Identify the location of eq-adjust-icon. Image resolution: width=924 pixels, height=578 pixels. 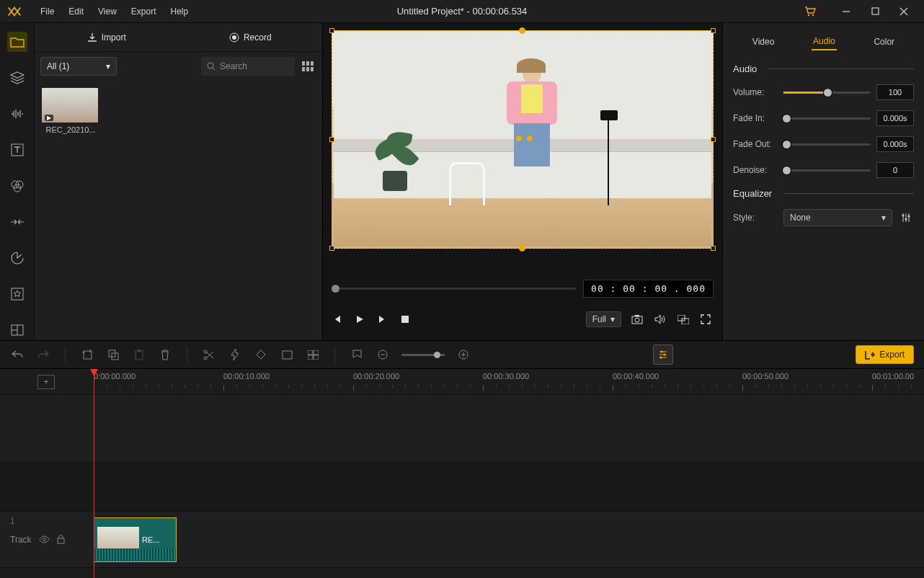
(906, 218).